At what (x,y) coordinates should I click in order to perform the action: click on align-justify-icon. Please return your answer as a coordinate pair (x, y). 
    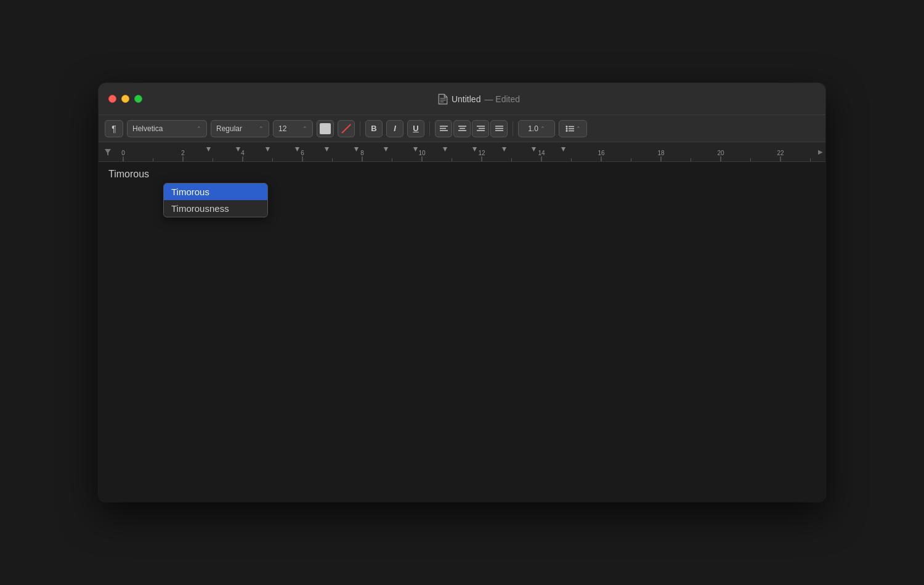
    Looking at the image, I should click on (499, 128).